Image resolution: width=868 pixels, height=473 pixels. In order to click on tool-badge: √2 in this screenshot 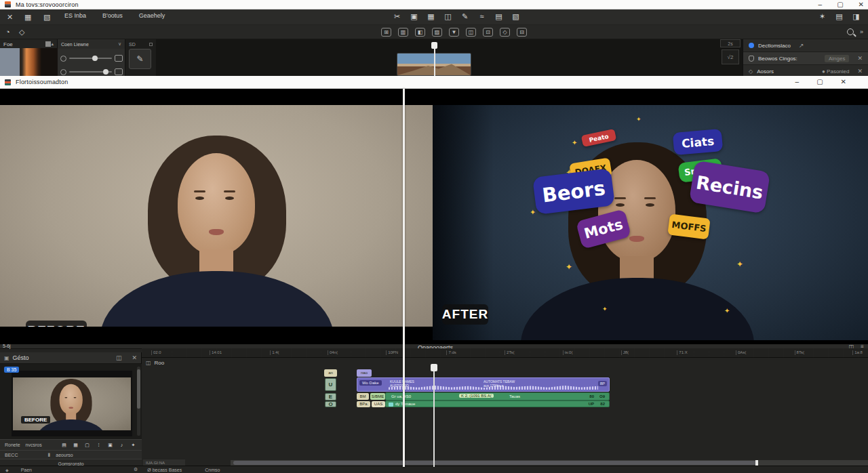, I will do `click(730, 57)`.